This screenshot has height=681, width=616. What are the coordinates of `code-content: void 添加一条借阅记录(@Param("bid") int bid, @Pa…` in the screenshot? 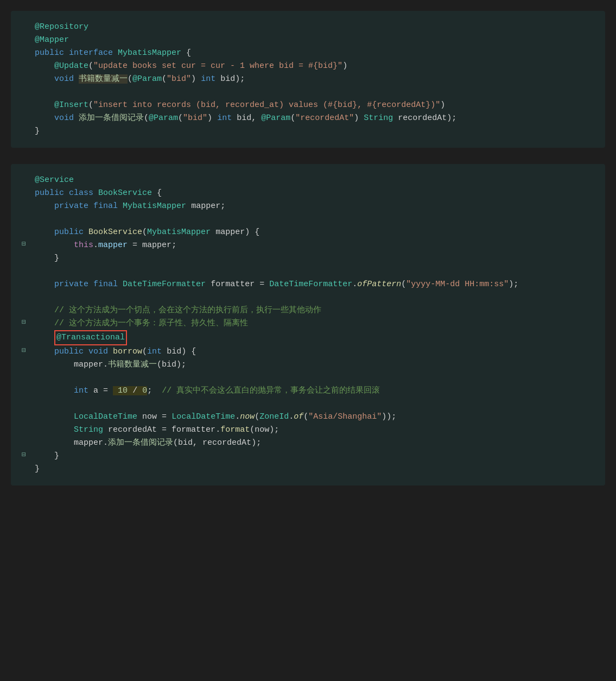 It's located at (315, 118).